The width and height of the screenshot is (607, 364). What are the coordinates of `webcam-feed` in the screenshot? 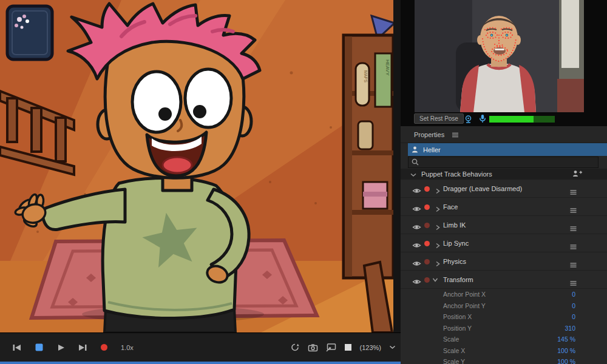 It's located at (499, 56).